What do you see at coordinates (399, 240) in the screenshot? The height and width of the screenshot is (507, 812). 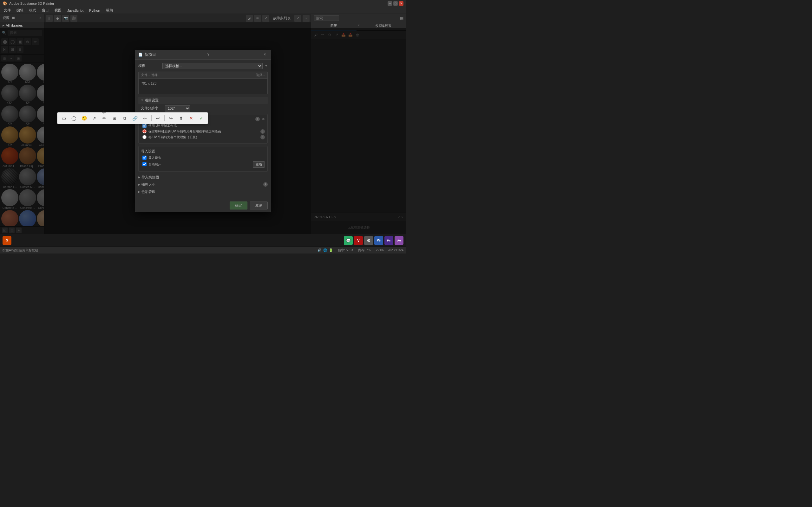 I see `taskbar-ae-icon: Ae` at bounding box center [399, 240].